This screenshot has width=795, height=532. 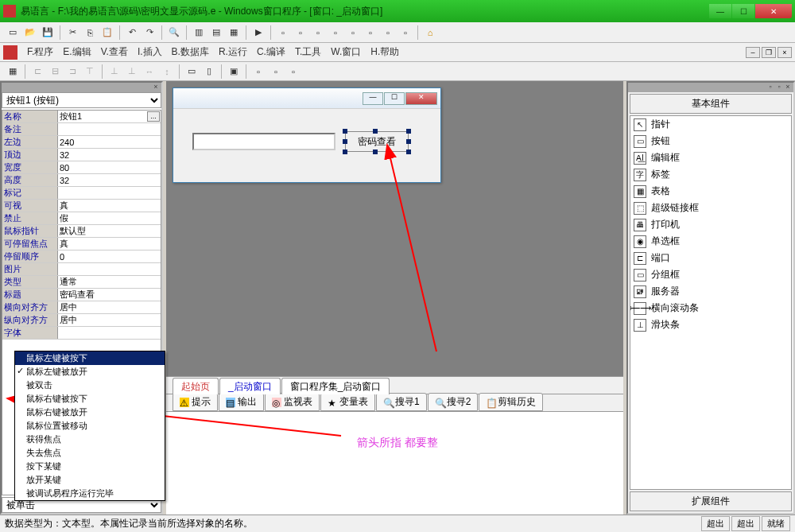 What do you see at coordinates (234, 33) in the screenshot?
I see `layout3-icon: ▦` at bounding box center [234, 33].